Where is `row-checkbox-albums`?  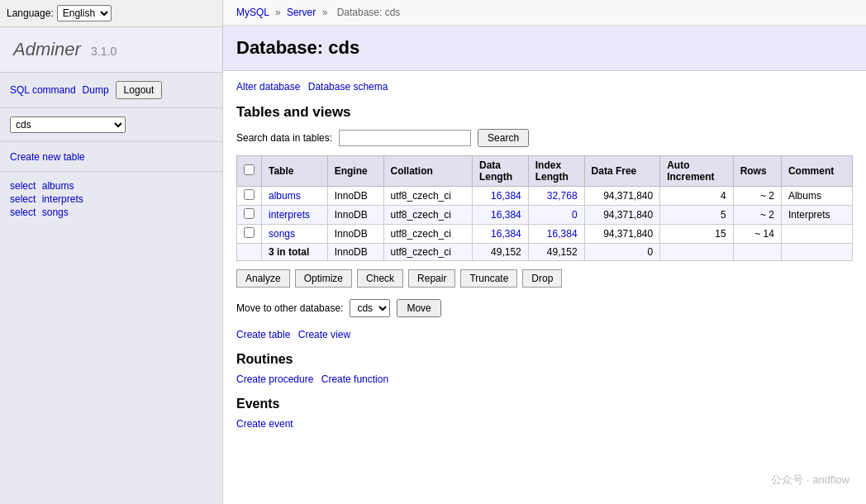 row-checkbox-albums is located at coordinates (250, 197).